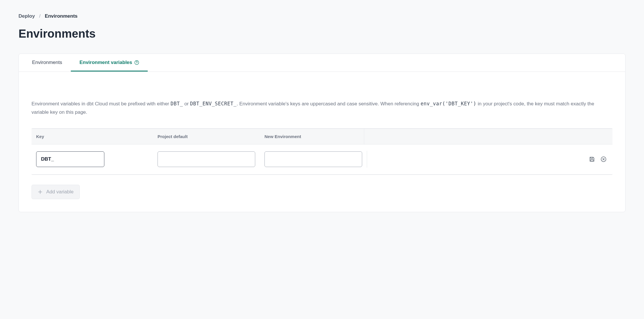 The image size is (644, 319). Describe the element at coordinates (488, 137) in the screenshot. I see `th-actions` at that location.